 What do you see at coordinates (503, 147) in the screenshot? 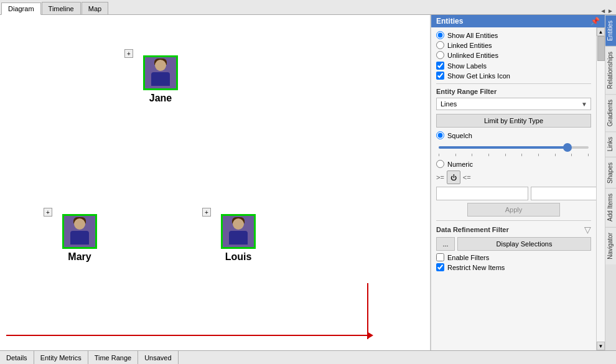
I see `slider-fill` at bounding box center [503, 147].